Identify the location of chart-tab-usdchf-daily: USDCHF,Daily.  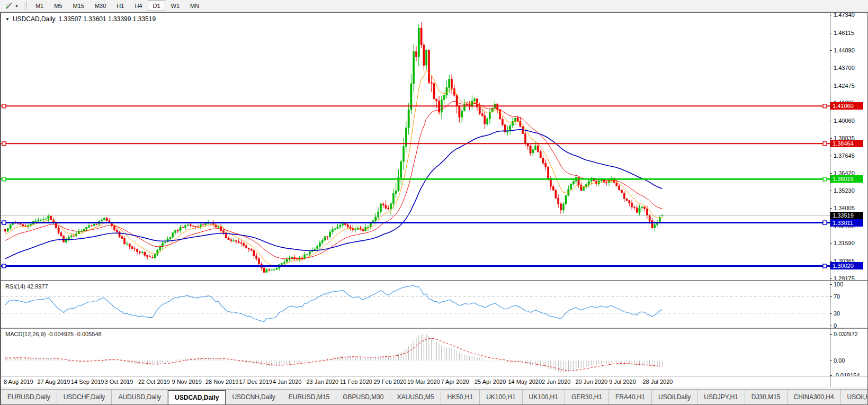
(85, 397).